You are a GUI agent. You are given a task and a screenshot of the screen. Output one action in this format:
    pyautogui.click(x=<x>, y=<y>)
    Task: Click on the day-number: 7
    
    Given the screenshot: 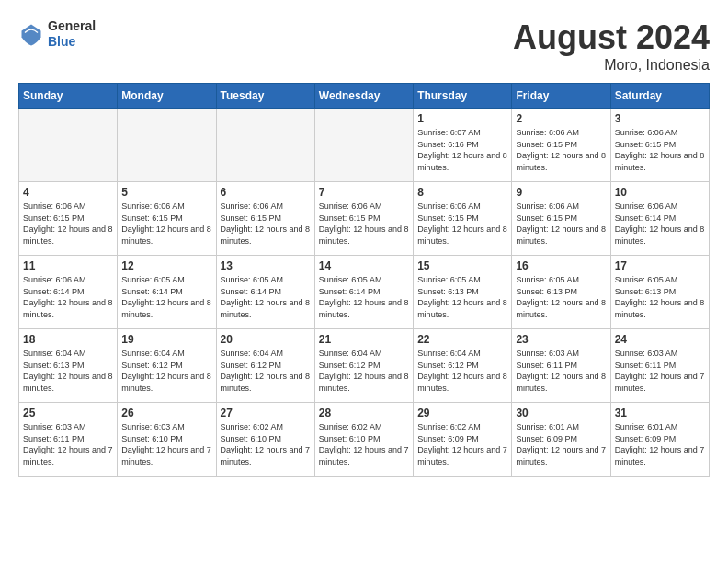 What is the action you would take?
    pyautogui.click(x=364, y=192)
    